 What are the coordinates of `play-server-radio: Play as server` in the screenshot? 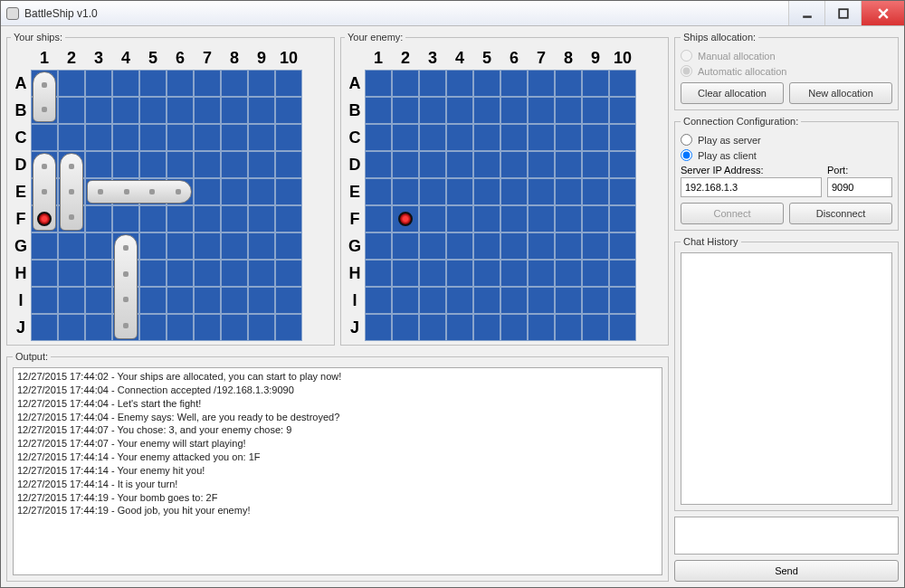 It's located at (786, 139).